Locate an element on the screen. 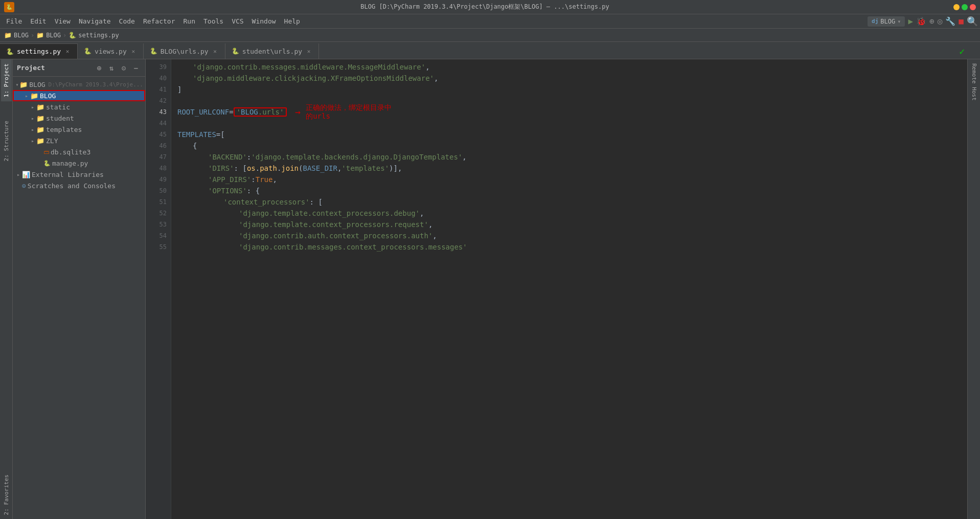 This screenshot has width=980, height=519. stop-button: ■ is located at coordinates (961, 21).